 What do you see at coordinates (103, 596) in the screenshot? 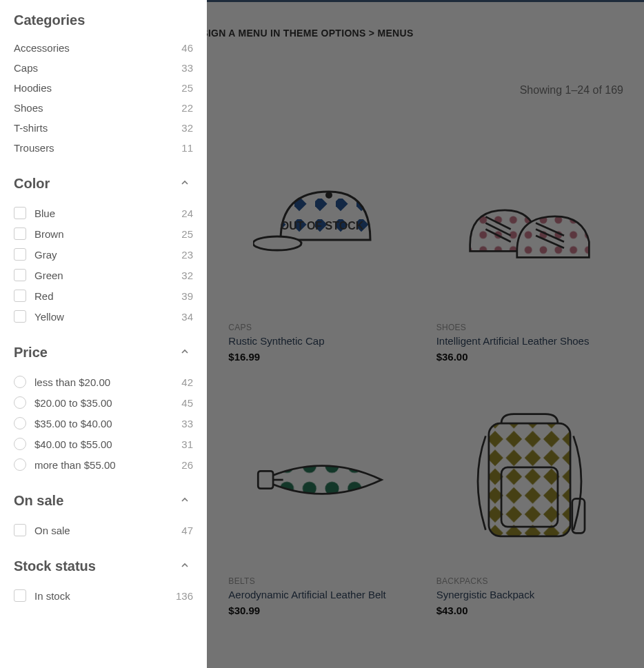
I see `facet-row: In stock136` at bounding box center [103, 596].